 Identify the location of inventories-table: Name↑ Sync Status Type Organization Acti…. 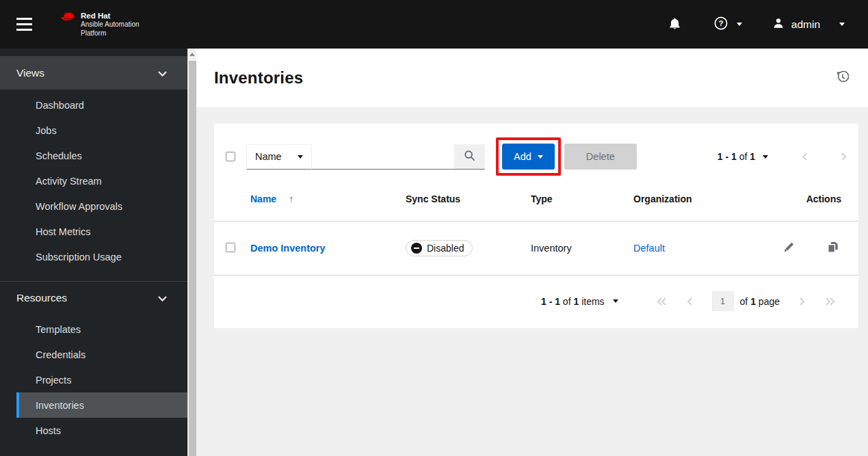
(536, 232).